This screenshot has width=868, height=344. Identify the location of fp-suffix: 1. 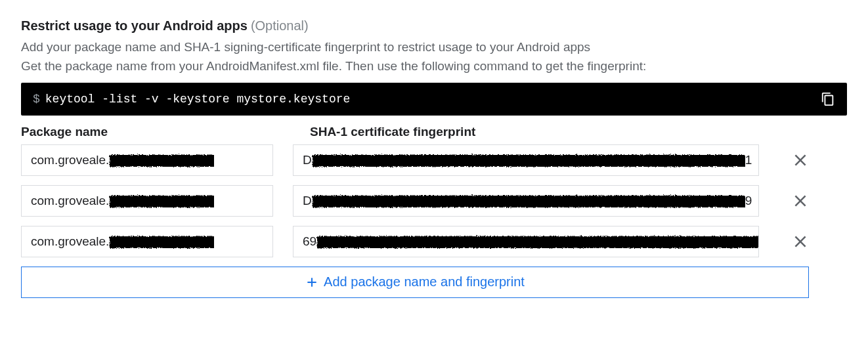
(749, 160).